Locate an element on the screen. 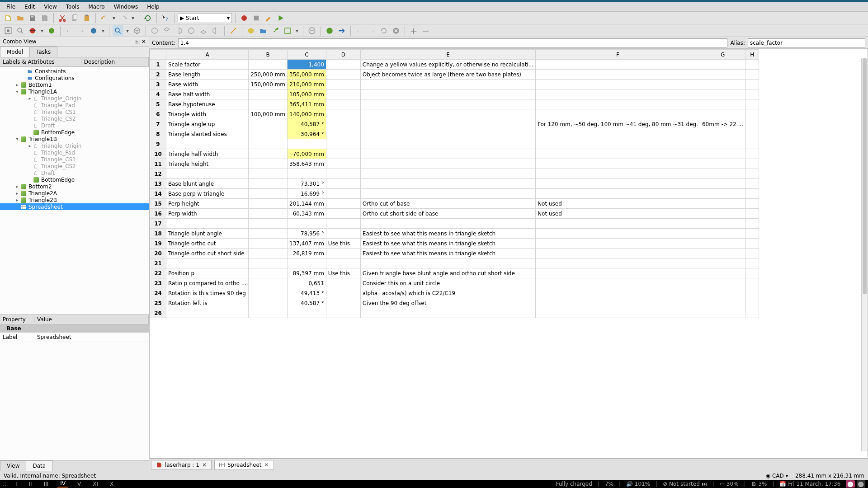  cell: 0,651 is located at coordinates (307, 283).